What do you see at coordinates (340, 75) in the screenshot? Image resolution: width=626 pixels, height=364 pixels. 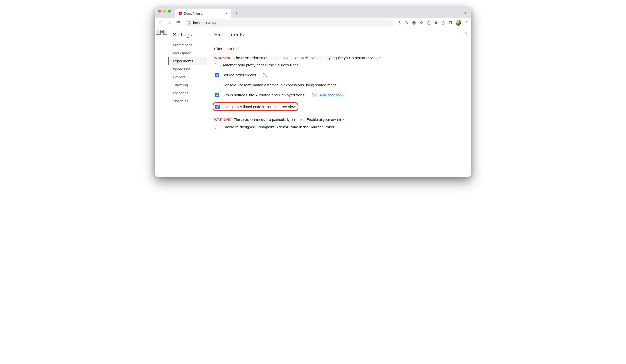 I see `exp-row-source-order: Source order viewer ?` at bounding box center [340, 75].